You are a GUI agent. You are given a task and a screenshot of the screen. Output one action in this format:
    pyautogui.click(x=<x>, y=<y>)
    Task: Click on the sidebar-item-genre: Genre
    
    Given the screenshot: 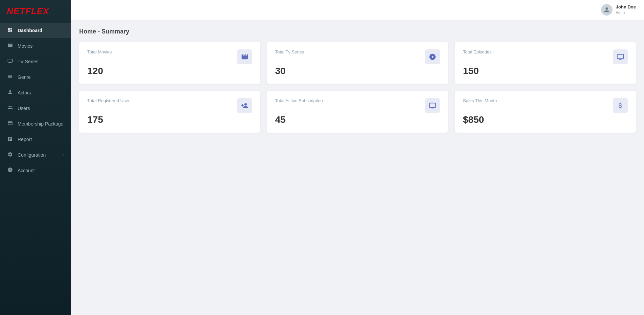 What is the action you would take?
    pyautogui.click(x=36, y=77)
    